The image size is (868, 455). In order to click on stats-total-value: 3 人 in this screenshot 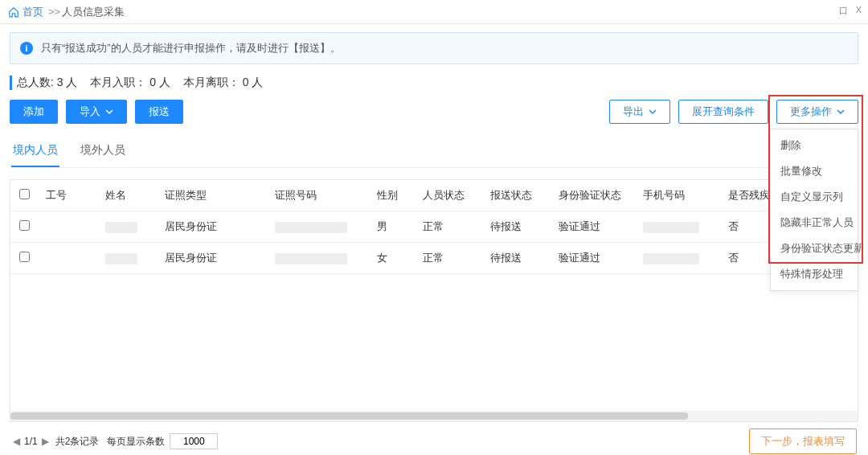, I will do `click(68, 82)`.